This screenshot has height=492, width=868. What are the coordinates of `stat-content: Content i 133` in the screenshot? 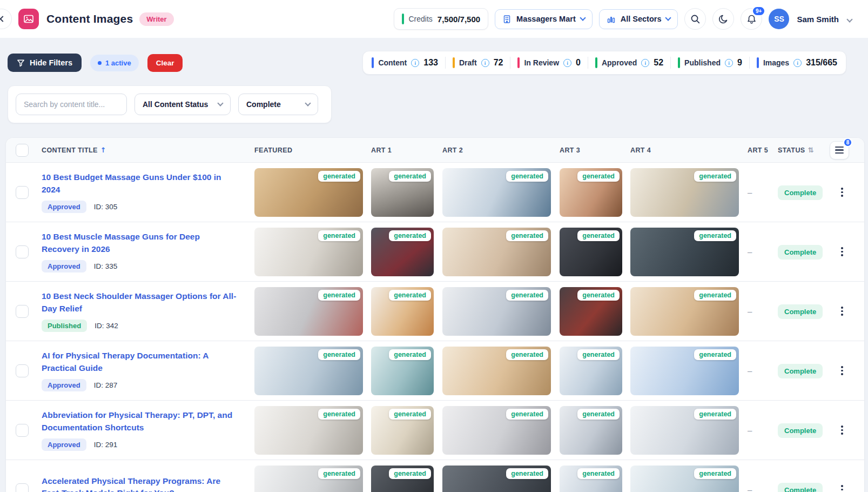 It's located at (405, 63).